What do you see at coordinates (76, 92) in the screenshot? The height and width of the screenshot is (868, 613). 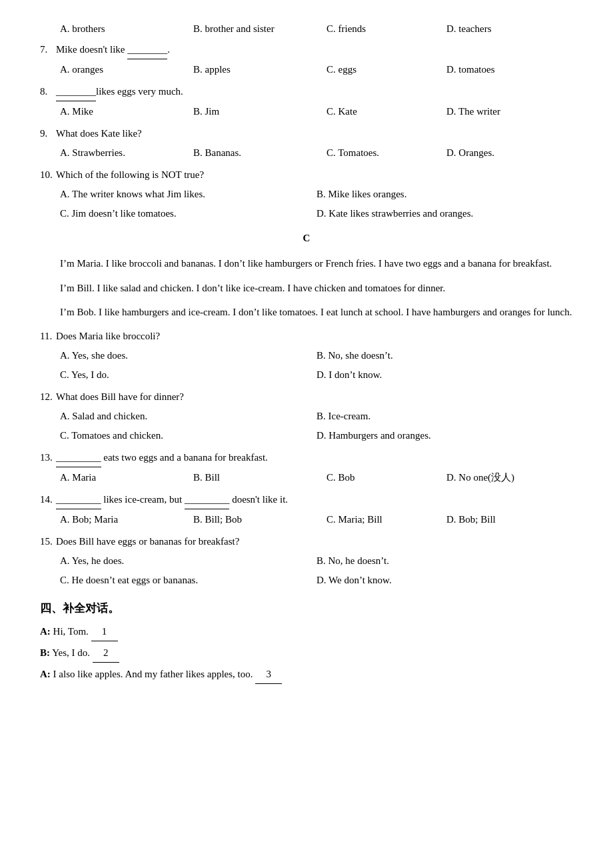 I see `q8-blank: ________` at bounding box center [76, 92].